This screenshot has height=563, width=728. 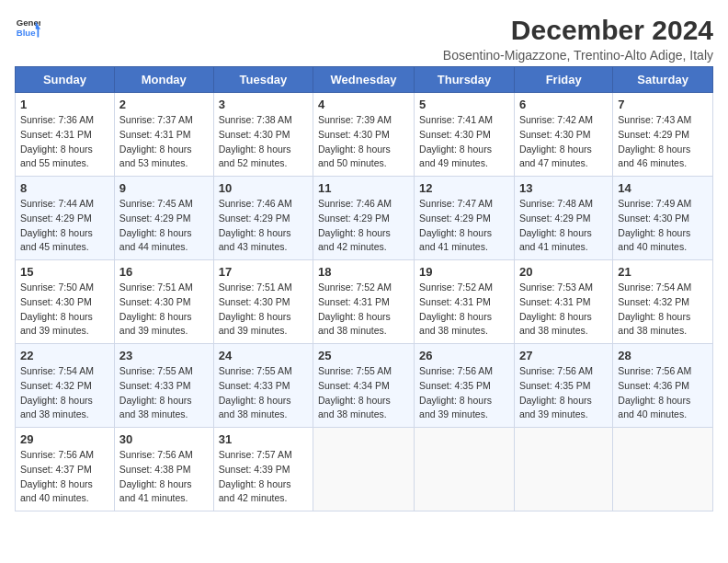 I want to click on day-info: Sunrise: 7:41 AMSunset: 4:30 PMDaylight:…, so click(x=464, y=142).